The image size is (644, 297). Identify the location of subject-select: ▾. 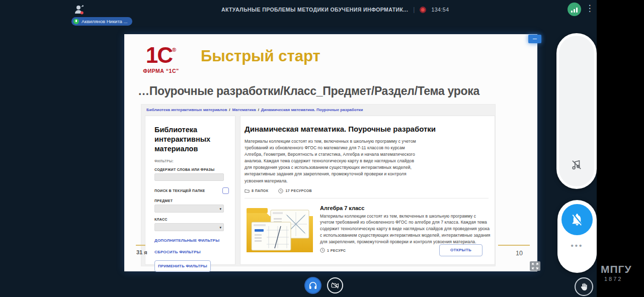
(189, 209).